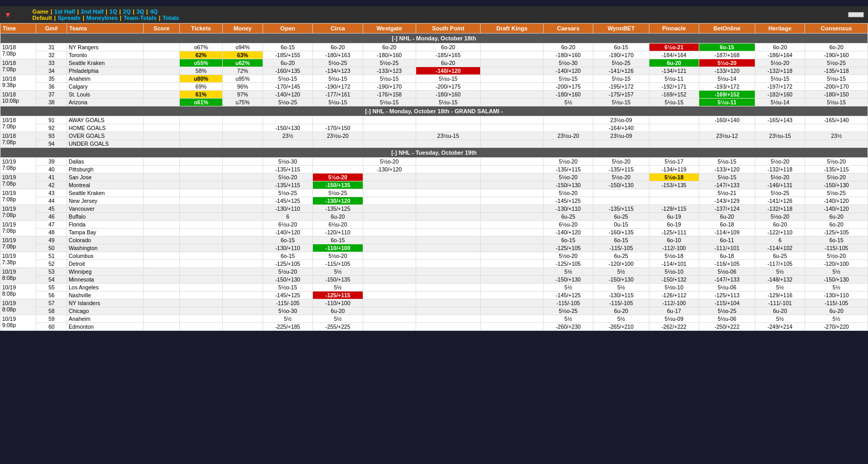 This screenshot has height=464, width=868. What do you see at coordinates (434, 170) in the screenshot?
I see `table-row: 40 Pittsburgh -135/+115 -130/+120 -135/+…` at bounding box center [434, 170].